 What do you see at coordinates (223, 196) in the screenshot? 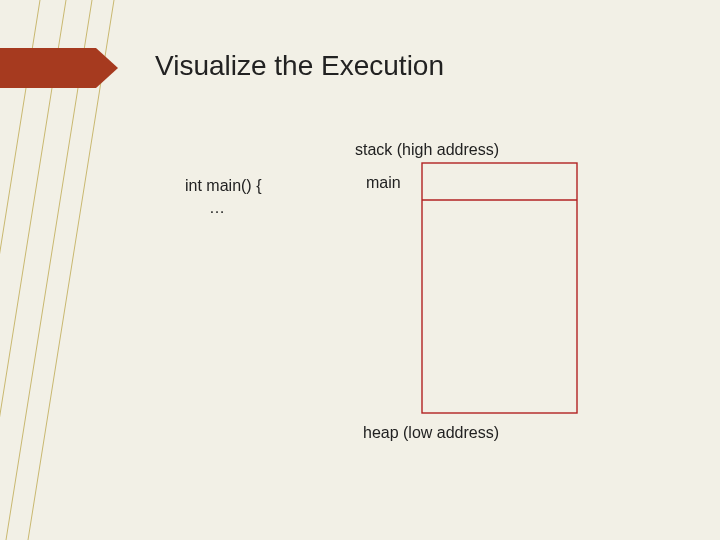
I see `code-block: int main() { …` at bounding box center [223, 196].